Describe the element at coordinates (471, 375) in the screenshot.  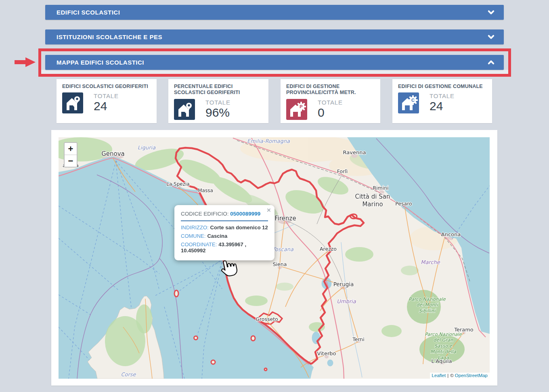
I see `openstreetmap-link: OpenStreetMap` at that location.